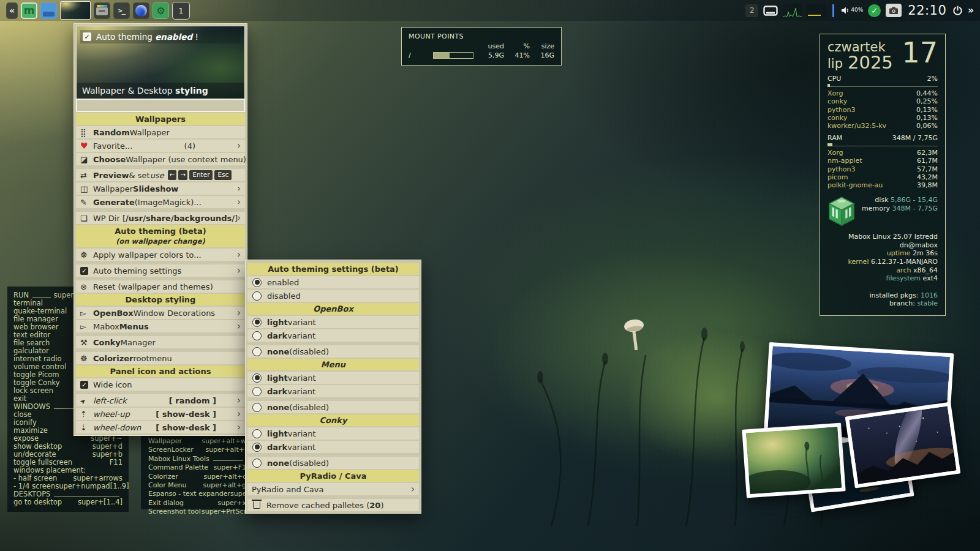  What do you see at coordinates (883, 126) in the screenshot?
I see `cpu-process-row: kworker/u32:5-kv 0,06%` at bounding box center [883, 126].